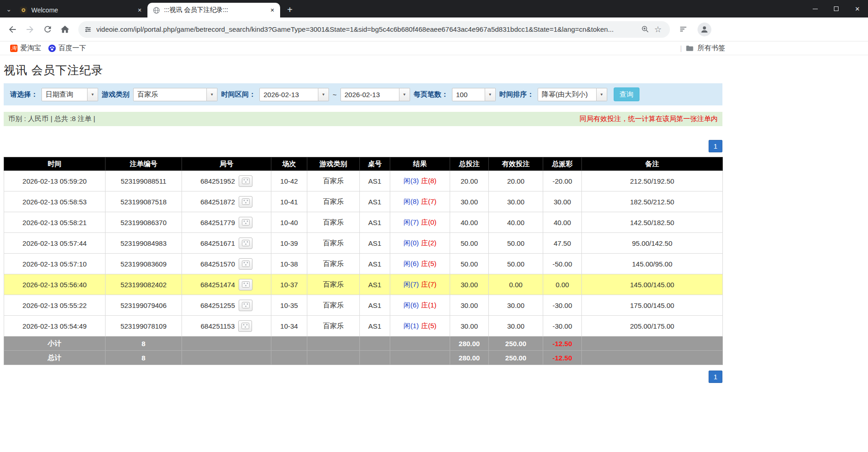 This screenshot has width=868, height=452. Describe the element at coordinates (658, 29) in the screenshot. I see `bookmark-star-icon: ☆` at that location.